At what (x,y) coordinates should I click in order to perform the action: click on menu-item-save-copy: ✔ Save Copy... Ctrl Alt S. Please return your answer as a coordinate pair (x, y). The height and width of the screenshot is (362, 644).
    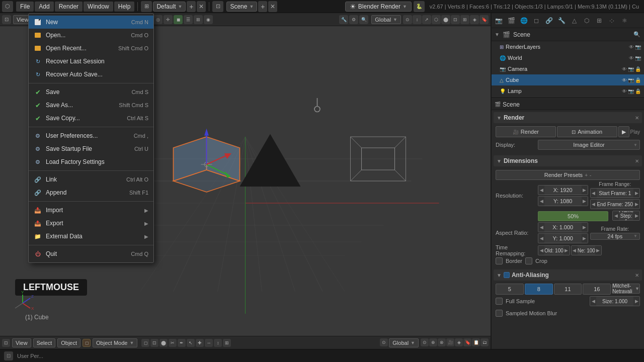
    Looking at the image, I should click on (91, 118).